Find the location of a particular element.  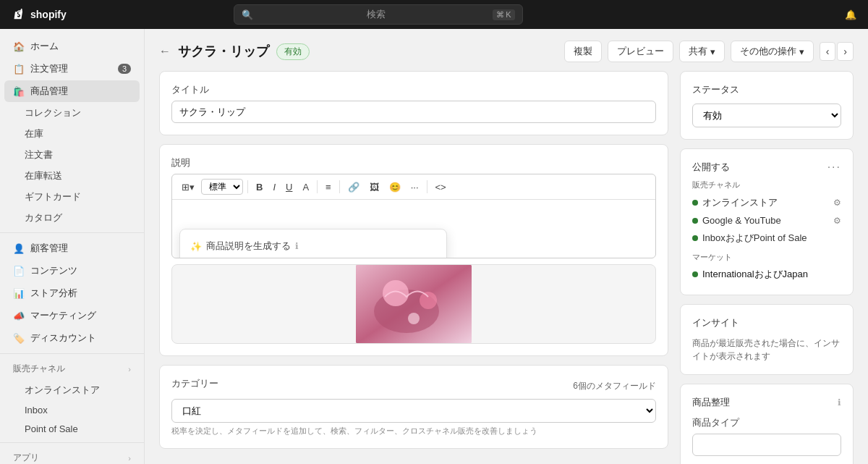

channel-inbox-pos: InboxおよびPoint of Sale is located at coordinates (767, 238).